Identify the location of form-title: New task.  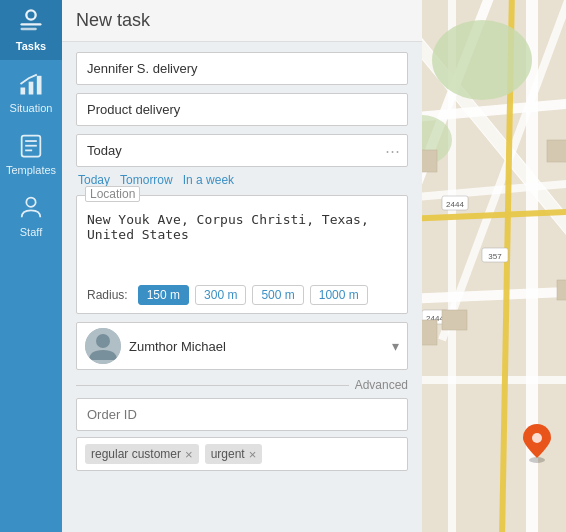
(242, 21).